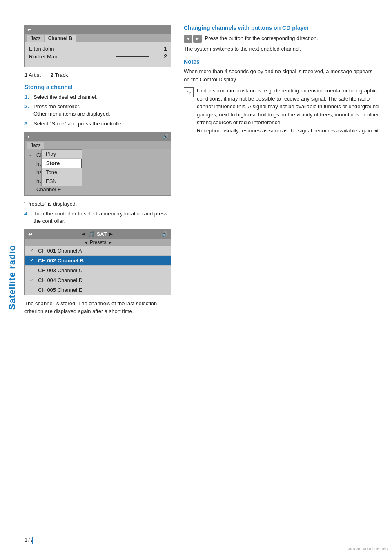  What do you see at coordinates (33, 280) in the screenshot?
I see `preset-check-3: ✓` at bounding box center [33, 280].